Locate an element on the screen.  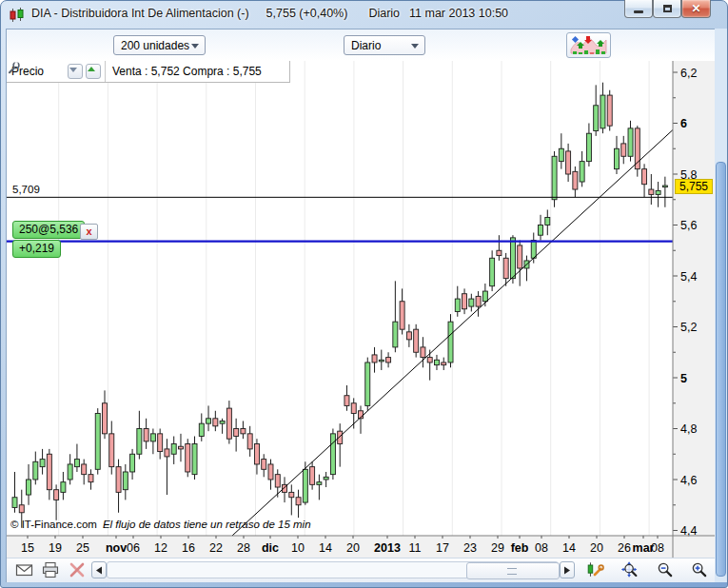
bottom-toolbar is located at coordinates (361, 570).